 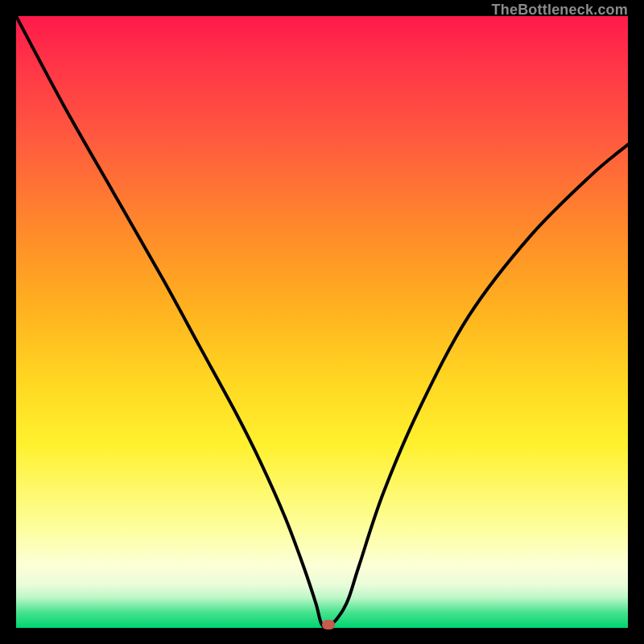 What do you see at coordinates (328, 625) in the screenshot?
I see `optimum-marker` at bounding box center [328, 625].